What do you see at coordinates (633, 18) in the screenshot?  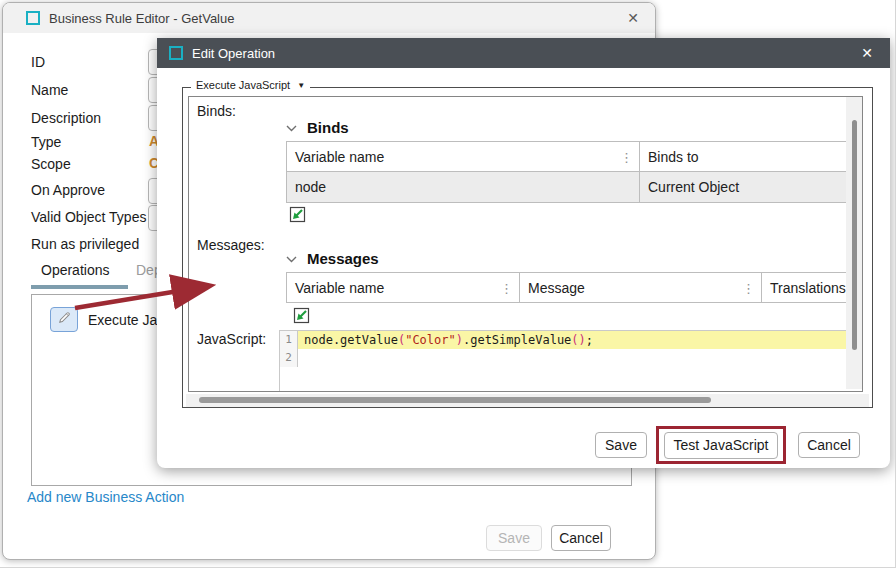 I see `close-icon: ✕` at bounding box center [633, 18].